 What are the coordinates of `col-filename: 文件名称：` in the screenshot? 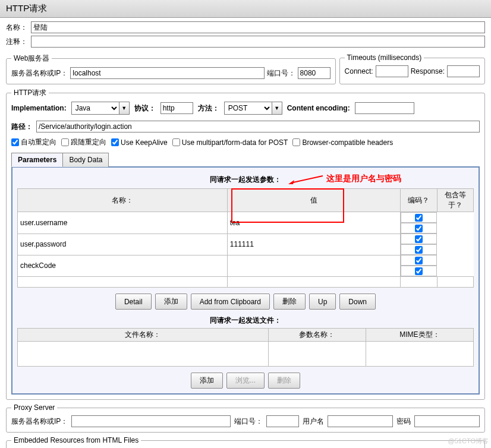 It's located at (143, 335).